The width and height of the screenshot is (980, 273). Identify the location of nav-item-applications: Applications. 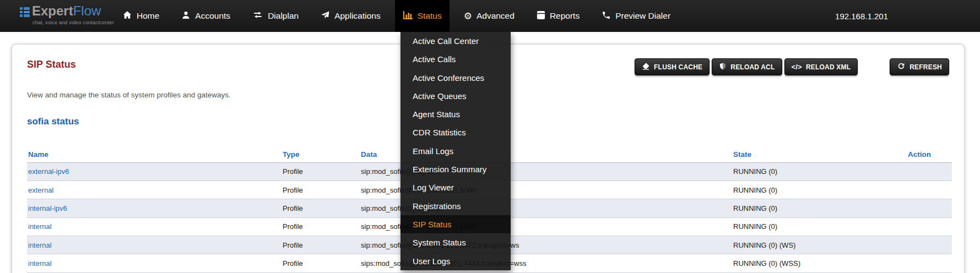
(350, 16).